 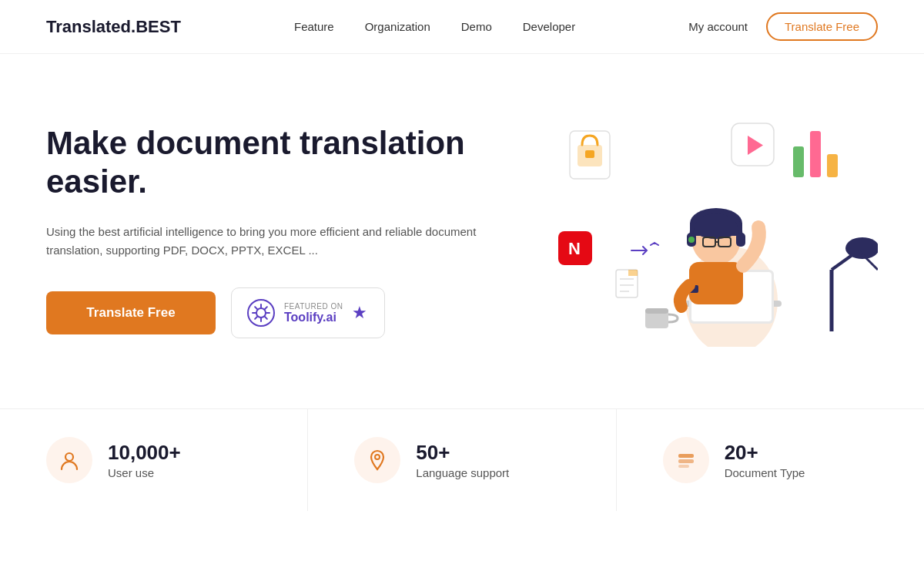 What do you see at coordinates (131, 313) in the screenshot?
I see `hero-translate-free-button: Translate Free` at bounding box center [131, 313].